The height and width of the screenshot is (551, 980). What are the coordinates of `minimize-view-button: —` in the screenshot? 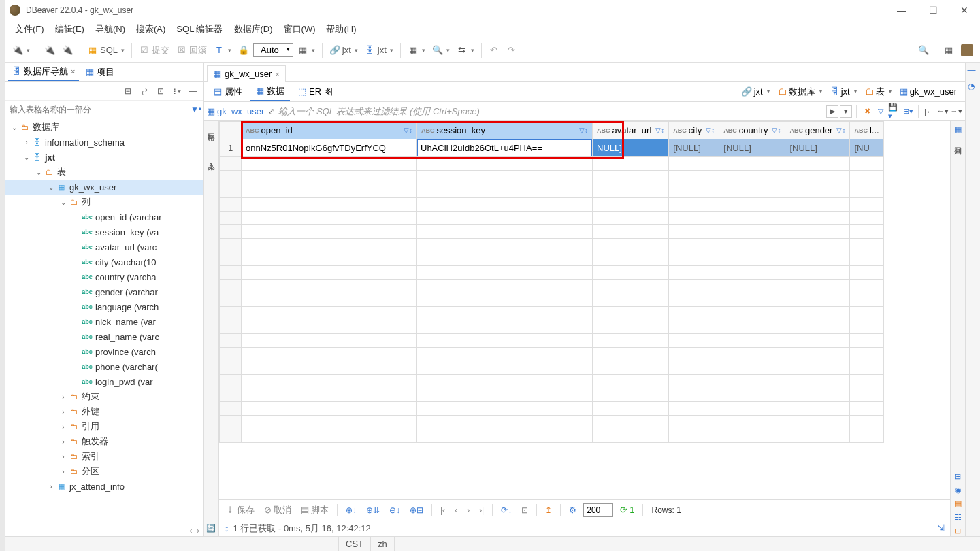 It's located at (973, 71).